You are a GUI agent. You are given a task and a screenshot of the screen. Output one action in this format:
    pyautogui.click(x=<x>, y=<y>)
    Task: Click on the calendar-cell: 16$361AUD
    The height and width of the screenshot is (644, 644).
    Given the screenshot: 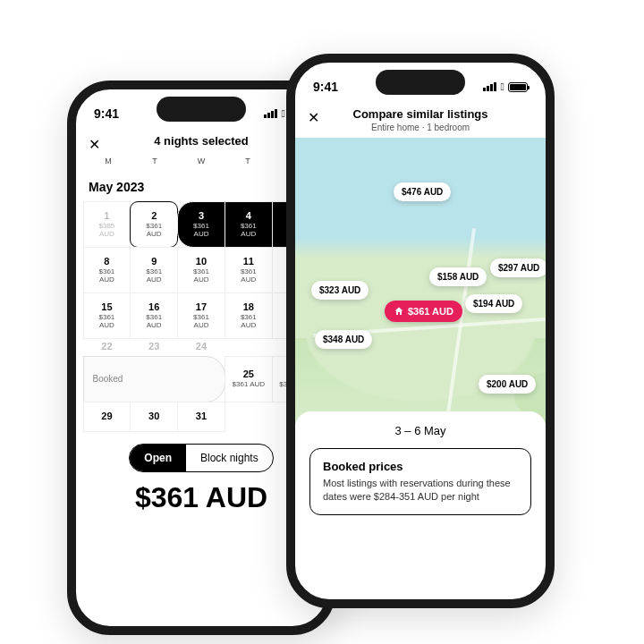 What is the action you would take?
    pyautogui.click(x=154, y=316)
    